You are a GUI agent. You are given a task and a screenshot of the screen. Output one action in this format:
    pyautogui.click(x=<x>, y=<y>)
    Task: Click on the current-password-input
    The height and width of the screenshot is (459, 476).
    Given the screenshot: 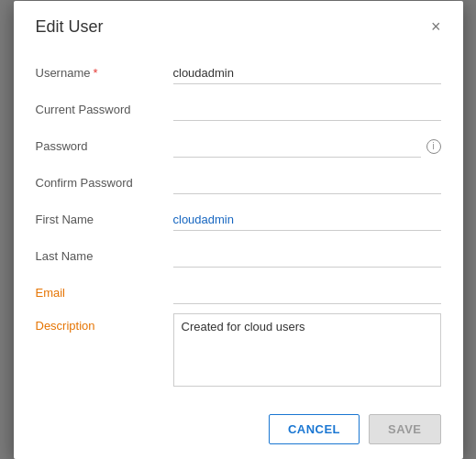 What is the action you would take?
    pyautogui.click(x=307, y=110)
    